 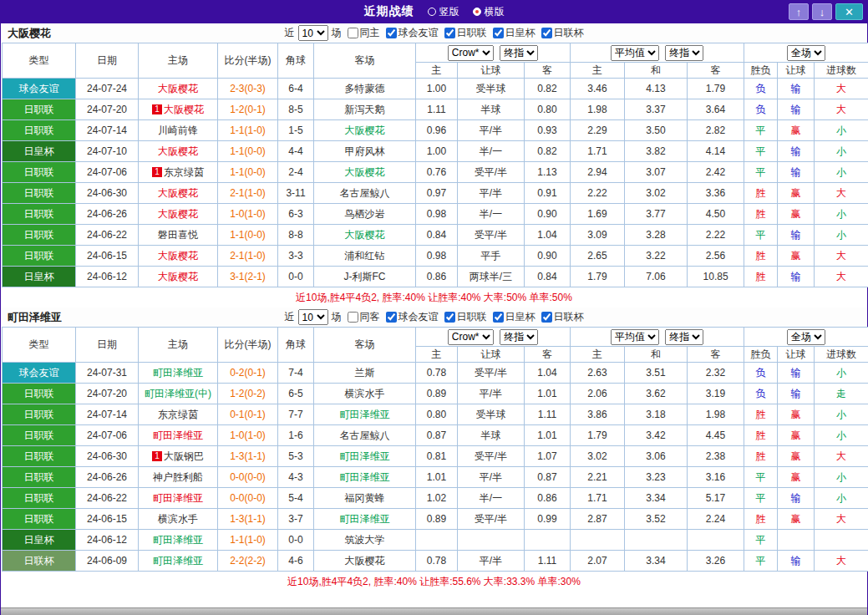 What do you see at coordinates (178, 477) in the screenshot?
I see `home-team-name: 神户胜利船` at bounding box center [178, 477].